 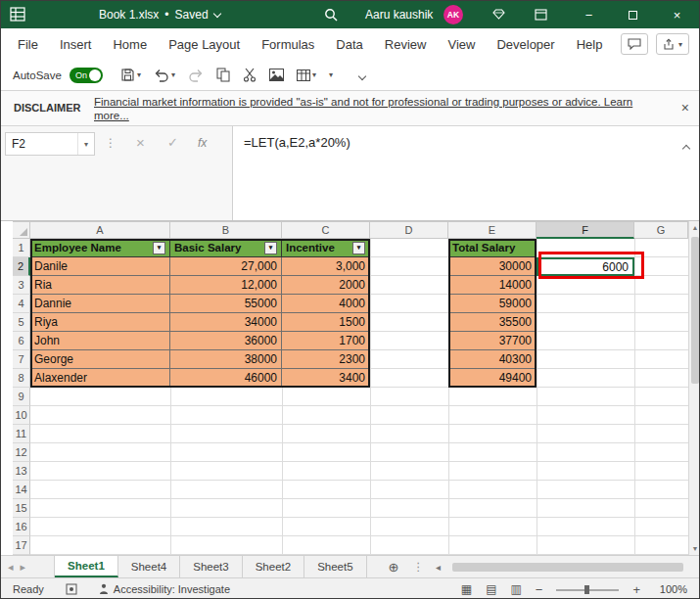 What do you see at coordinates (326, 378) in the screenshot?
I see `cell-c8: 3400` at bounding box center [326, 378].